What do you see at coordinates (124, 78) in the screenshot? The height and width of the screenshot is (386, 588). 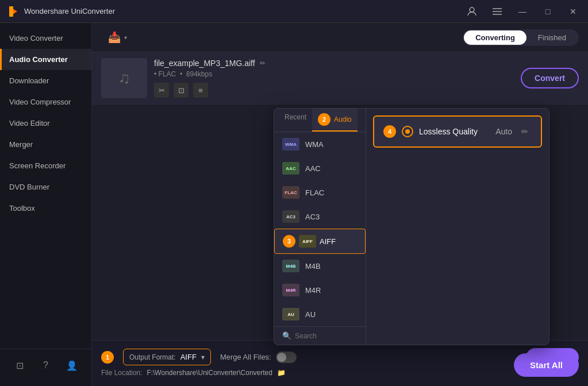 I see `file-thumbnail: ♫` at bounding box center [124, 78].